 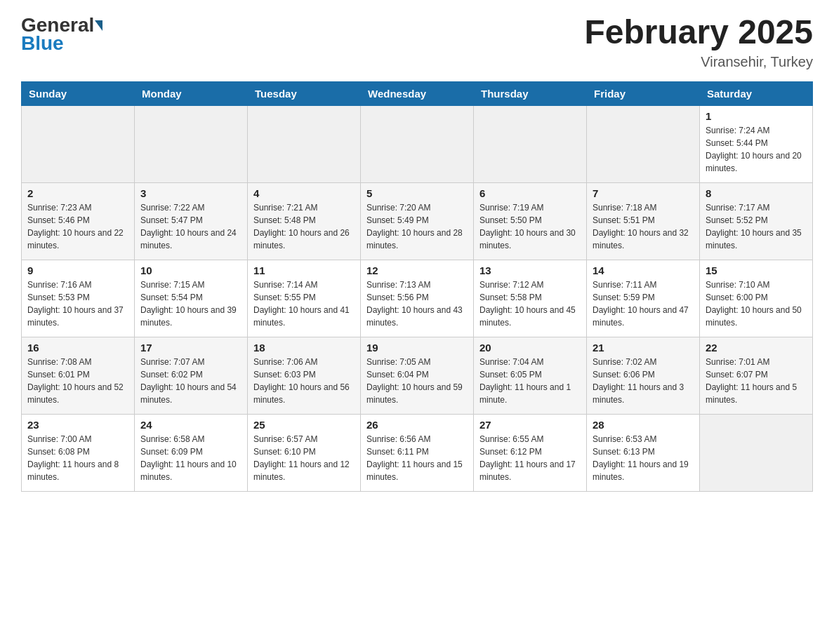 I want to click on col-friday: Friday, so click(x=643, y=93).